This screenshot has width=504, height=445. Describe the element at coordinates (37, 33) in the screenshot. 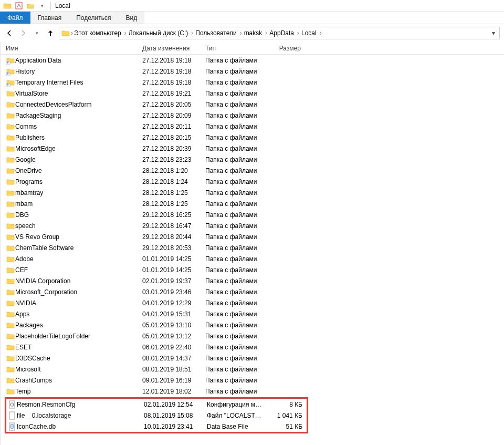

I see `recent-dropdown-icon: ▾` at that location.